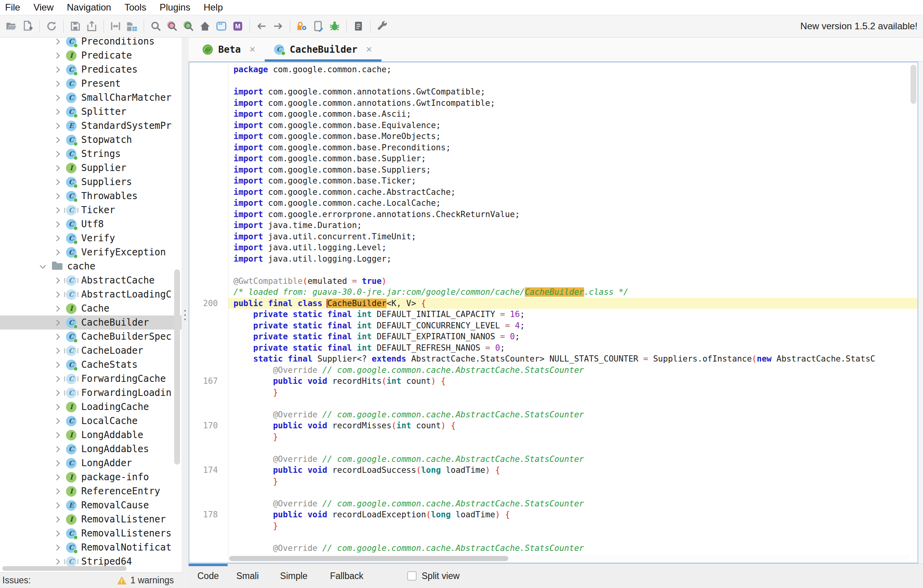 Image resolution: width=923 pixels, height=588 pixels. What do you see at coordinates (91, 84) in the screenshot?
I see `tree-item-present: CPresent` at bounding box center [91, 84].